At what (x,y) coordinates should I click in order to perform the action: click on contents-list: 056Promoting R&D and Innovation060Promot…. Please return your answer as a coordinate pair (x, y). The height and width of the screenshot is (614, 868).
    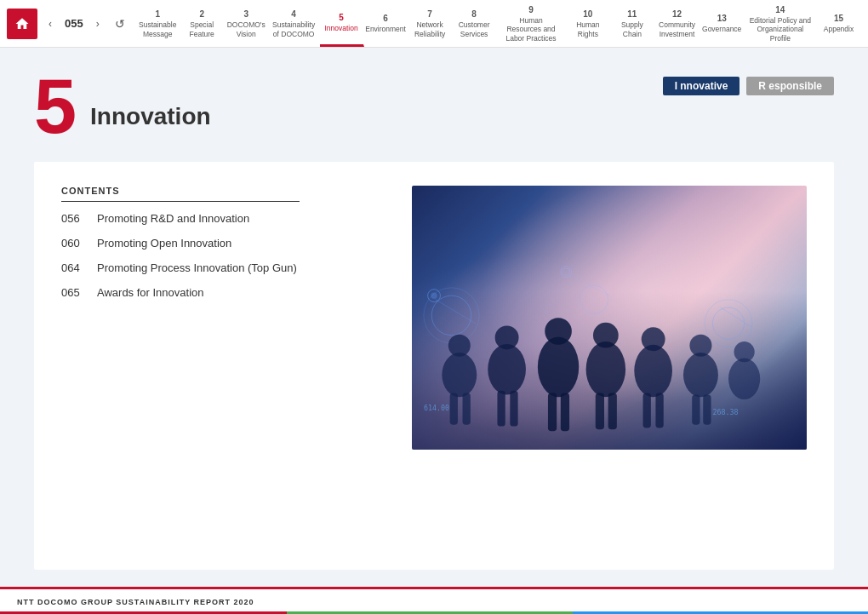
    Looking at the image, I should click on (223, 255).